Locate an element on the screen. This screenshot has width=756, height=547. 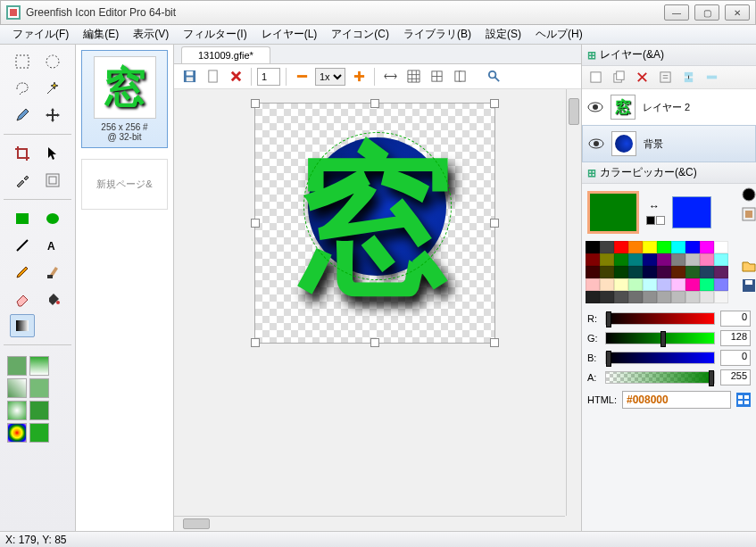
menu-layer: レイヤー(L) is located at coordinates (289, 34).